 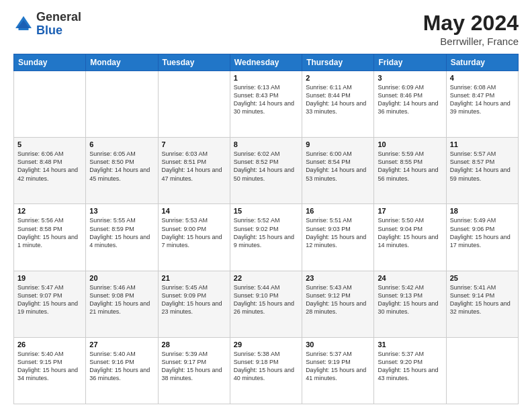 I want to click on calendar-cell: 10Sunrise: 5:59 AM Sunset: 8:55 PM Dayli…, so click(x=410, y=171).